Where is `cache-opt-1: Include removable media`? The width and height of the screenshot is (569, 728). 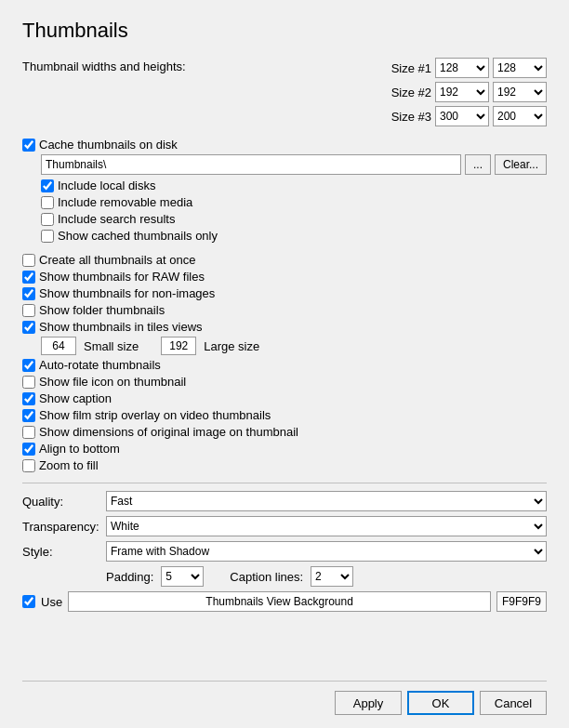 cache-opt-1: Include removable media is located at coordinates (117, 203).